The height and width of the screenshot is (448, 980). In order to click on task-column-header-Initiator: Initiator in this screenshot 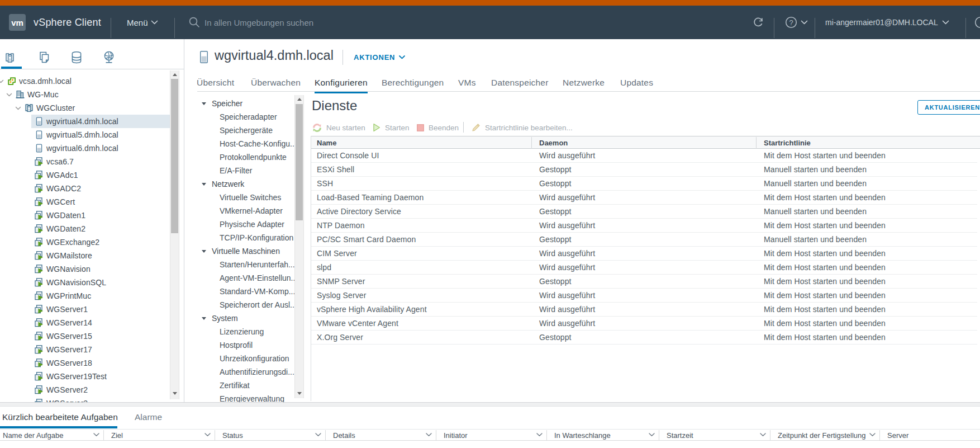, I will do `click(456, 435)`.